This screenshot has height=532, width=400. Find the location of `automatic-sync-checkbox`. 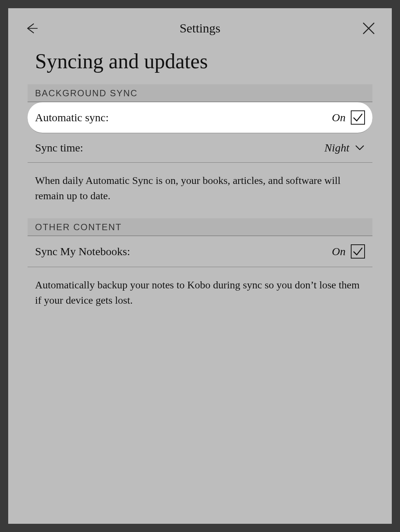

automatic-sync-checkbox is located at coordinates (358, 118).